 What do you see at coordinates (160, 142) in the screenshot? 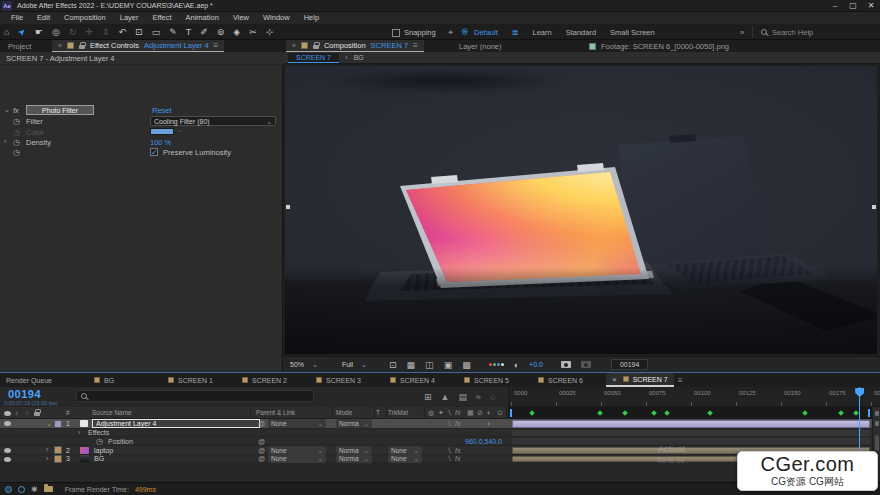
I see `density-value: 100 %` at bounding box center [160, 142].